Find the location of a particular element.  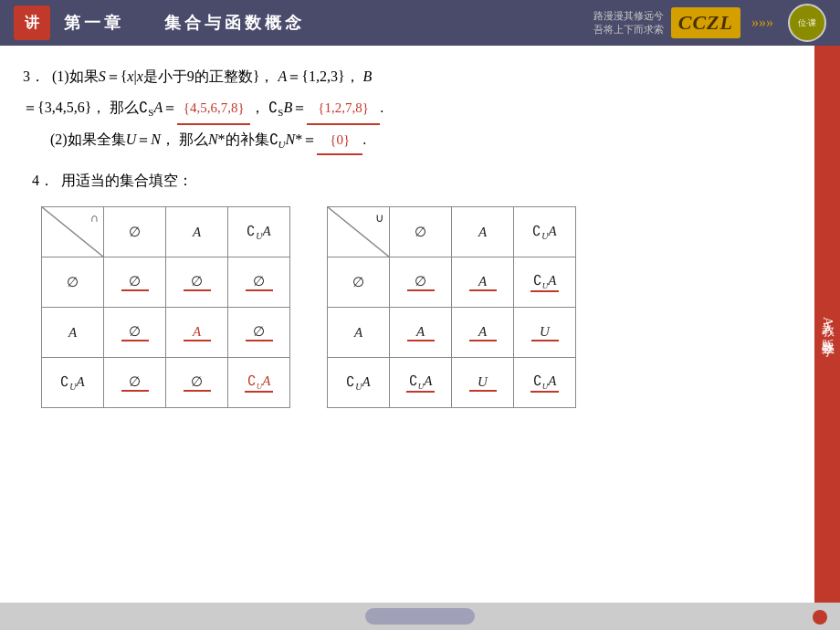

rcell-2-0: ∁UA is located at coordinates (421, 383).